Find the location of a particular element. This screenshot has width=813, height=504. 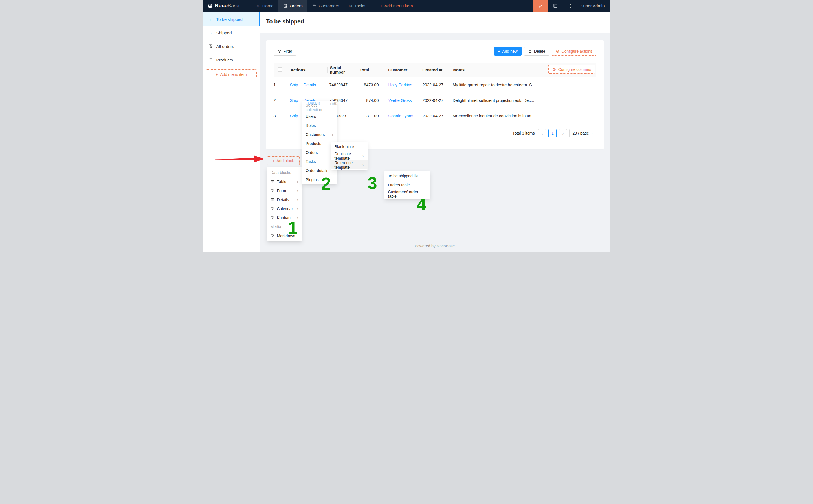

nav-item-customers: Customers is located at coordinates (326, 6).